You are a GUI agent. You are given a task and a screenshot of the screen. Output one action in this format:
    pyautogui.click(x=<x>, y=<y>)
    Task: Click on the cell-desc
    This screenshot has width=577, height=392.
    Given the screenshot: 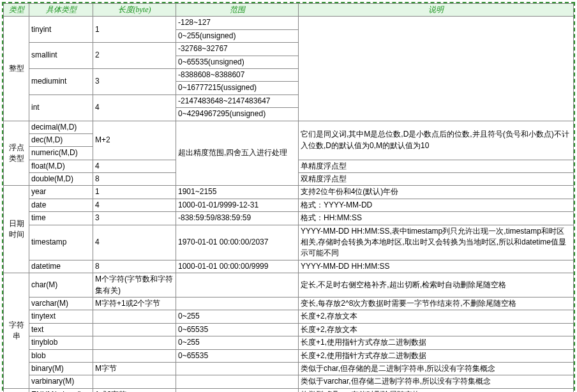 What is the action you would take?
    pyautogui.click(x=437, y=69)
    